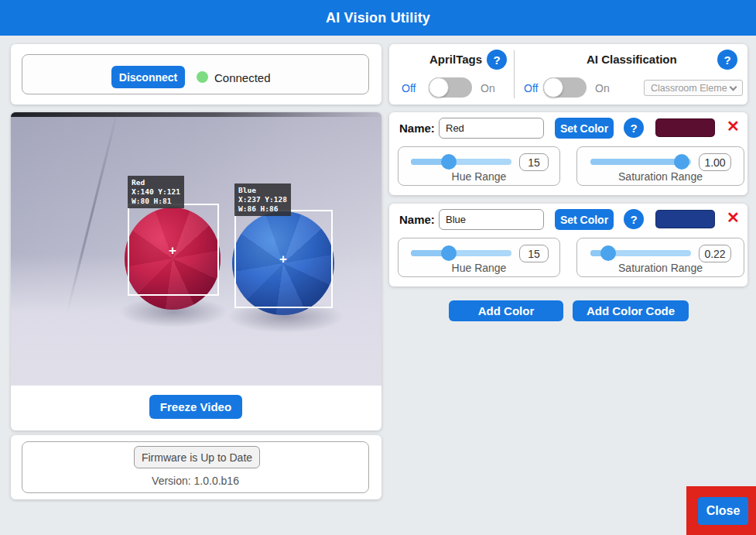 This screenshot has width=756, height=535. I want to click on firmware-card: Firmware is Up to Date Version: 1.0.0.b1…, so click(197, 468).